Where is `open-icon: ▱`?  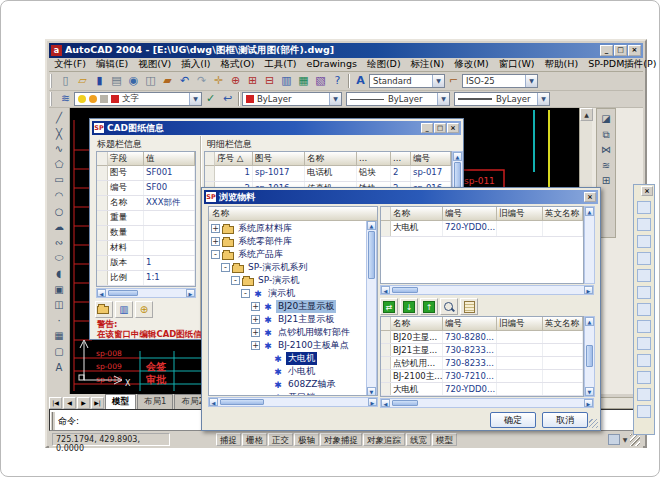
open-icon: ▱ is located at coordinates (82, 81).